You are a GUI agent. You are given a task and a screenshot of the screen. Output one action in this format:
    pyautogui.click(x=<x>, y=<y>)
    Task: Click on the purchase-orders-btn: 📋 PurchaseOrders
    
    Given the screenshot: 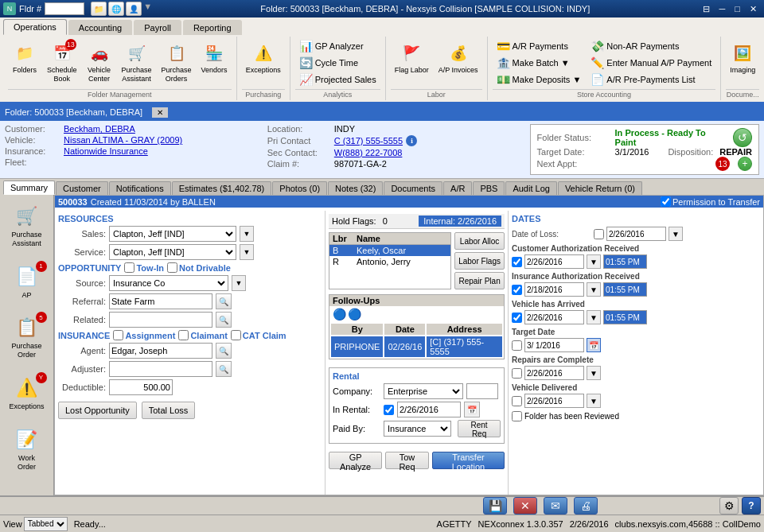 What is the action you would take?
    pyautogui.click(x=177, y=62)
    